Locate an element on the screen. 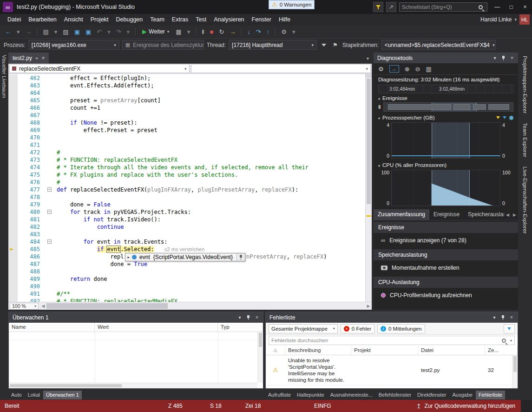 The width and height of the screenshot is (532, 412). step-out-icon: ↑ is located at coordinates (269, 32).